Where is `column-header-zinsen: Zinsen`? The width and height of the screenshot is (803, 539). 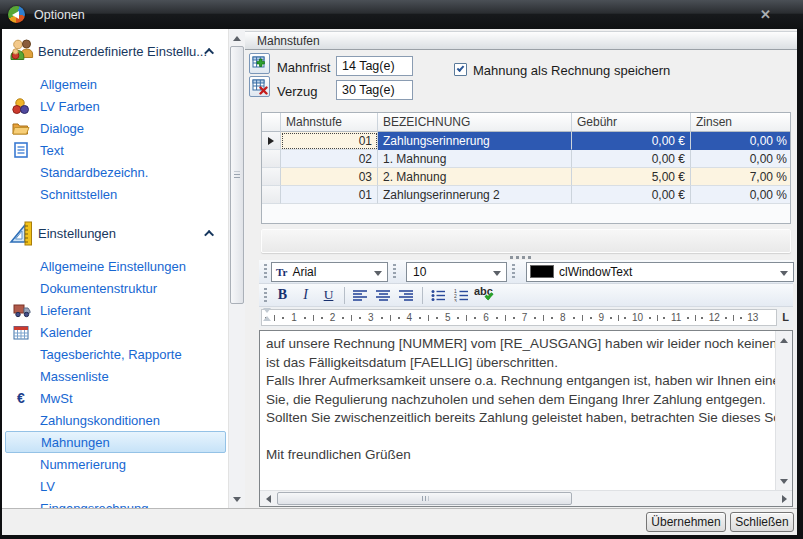 column-header-zinsen: Zinsen is located at coordinates (741, 122).